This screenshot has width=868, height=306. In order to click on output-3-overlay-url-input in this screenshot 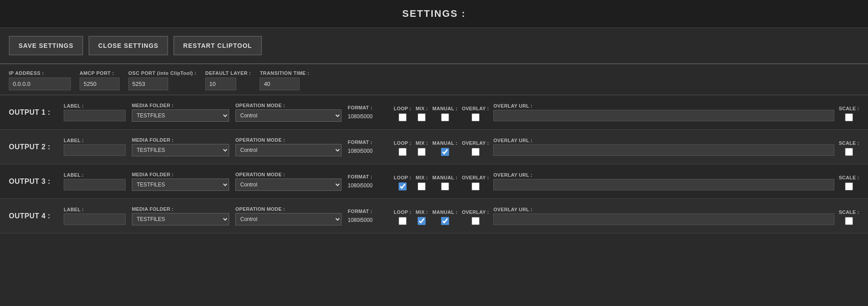, I will do `click(664, 185)`.